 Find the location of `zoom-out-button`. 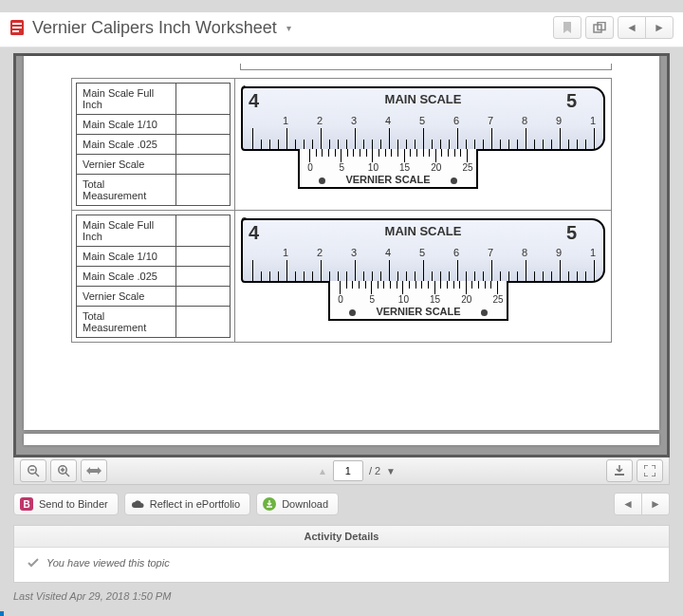

zoom-out-button is located at coordinates (33, 471).